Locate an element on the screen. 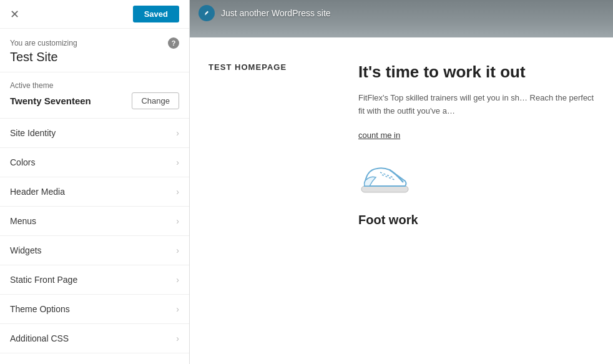  pencil-icon is located at coordinates (207, 13).